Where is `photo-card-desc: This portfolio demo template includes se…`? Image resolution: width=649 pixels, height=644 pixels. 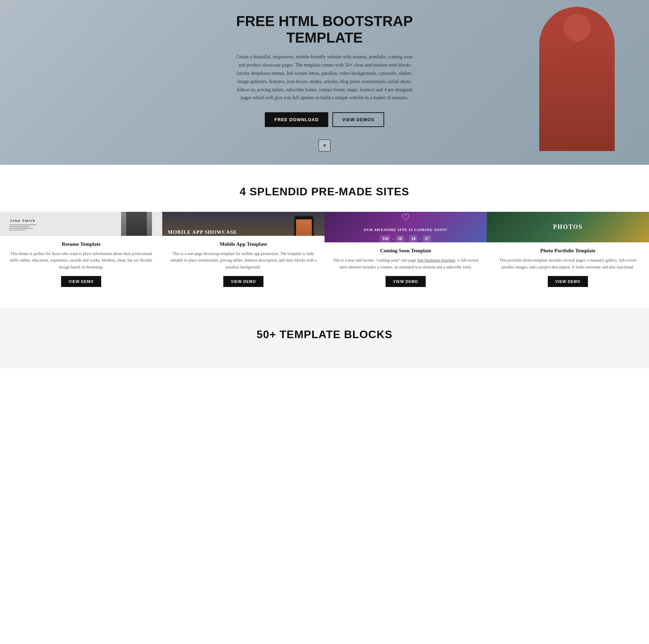
photo-card-desc: This portfolio demo template includes se… is located at coordinates (568, 264).